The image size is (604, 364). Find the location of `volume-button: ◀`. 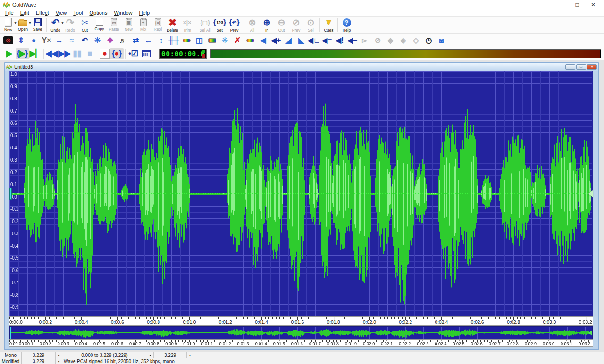

volume-button: ◀ is located at coordinates (263, 41).